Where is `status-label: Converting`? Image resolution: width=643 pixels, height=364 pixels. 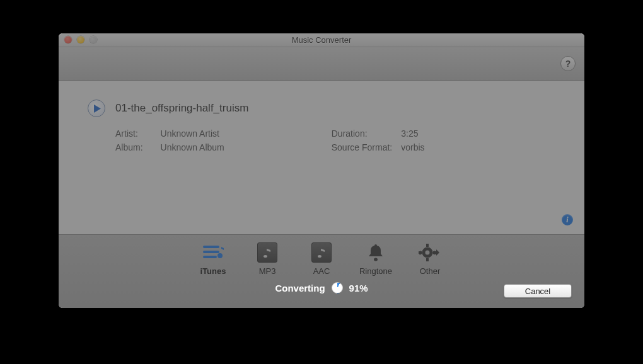 status-label: Converting is located at coordinates (300, 288).